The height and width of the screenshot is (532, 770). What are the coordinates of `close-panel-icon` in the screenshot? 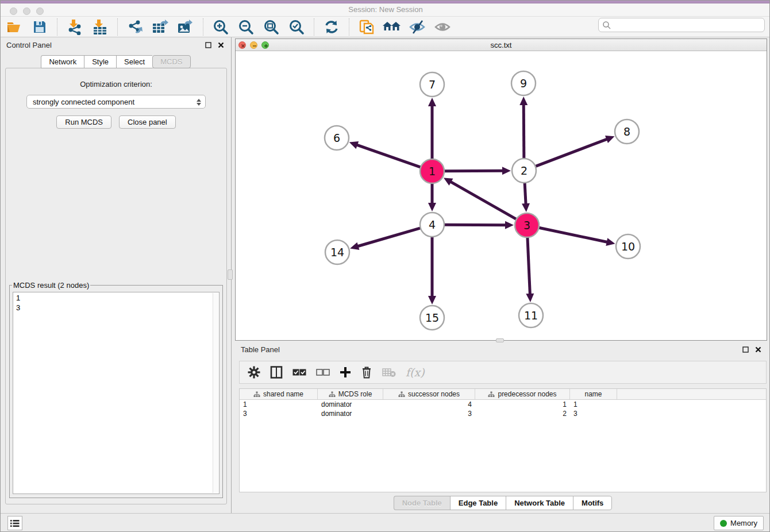 It's located at (221, 45).